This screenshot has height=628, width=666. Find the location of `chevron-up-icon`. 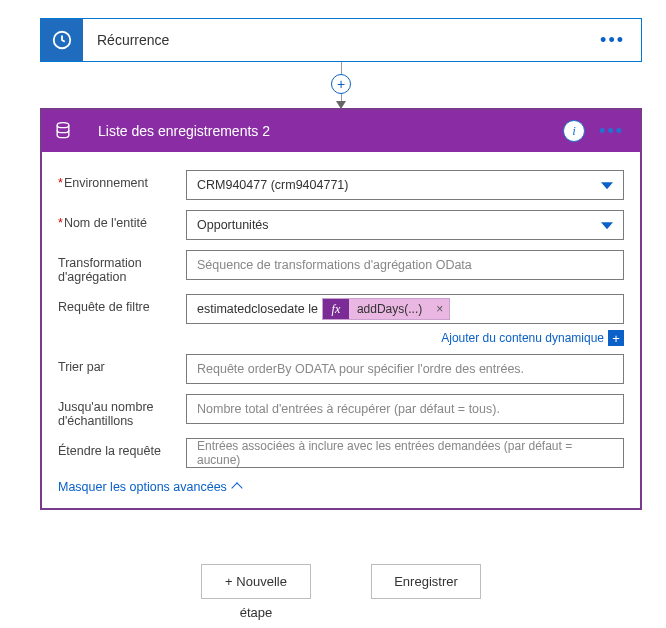

chevron-up-icon is located at coordinates (236, 488).